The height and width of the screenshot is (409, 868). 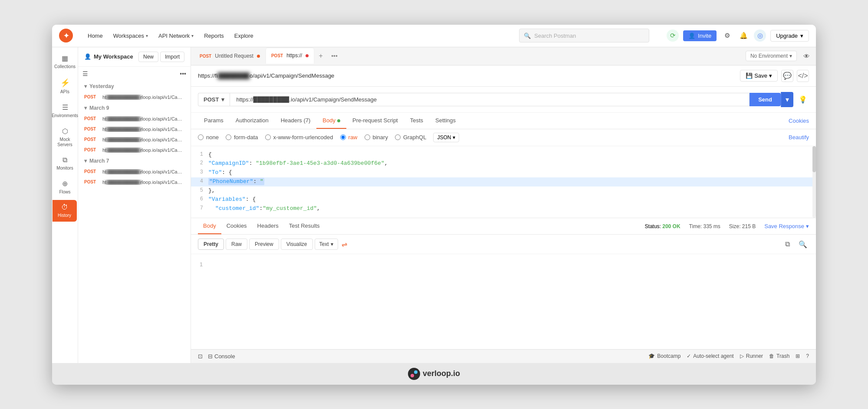 What do you see at coordinates (65, 86) in the screenshot?
I see `sidebar-item-apis: ⚡ APIs` at bounding box center [65, 86].